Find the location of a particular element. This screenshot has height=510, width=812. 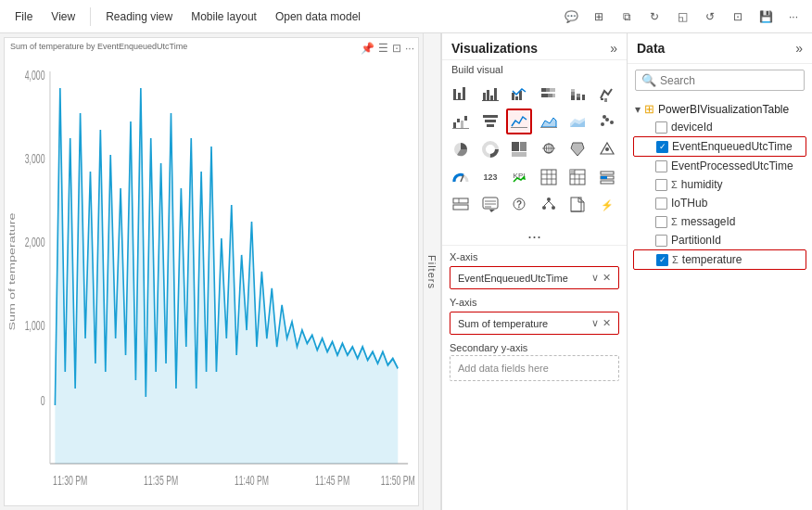

ribbon-icon is located at coordinates (607, 94).